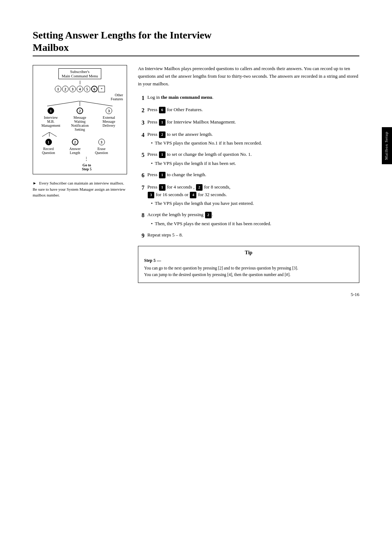  I want to click on level3-item-3: 3 EraseQuestion, so click(102, 147).